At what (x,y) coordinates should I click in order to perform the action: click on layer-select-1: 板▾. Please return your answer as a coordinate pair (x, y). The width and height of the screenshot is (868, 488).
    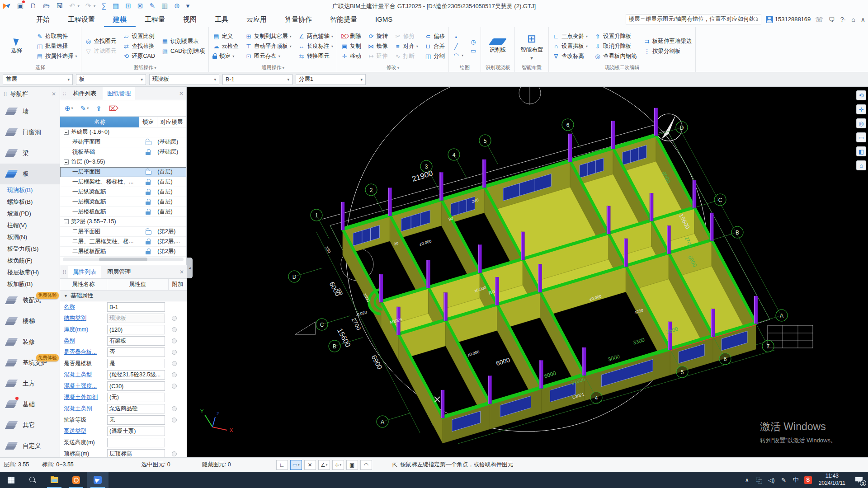
    Looking at the image, I should click on (111, 80).